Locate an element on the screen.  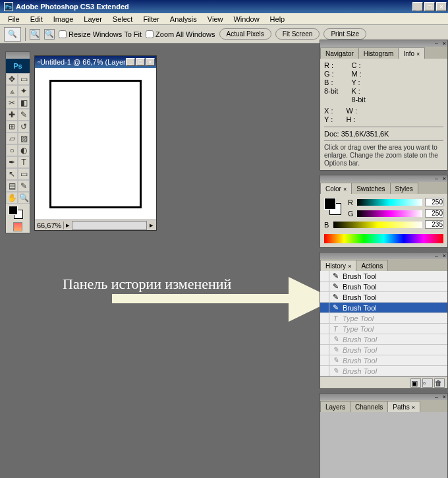
dodge-tool: ◐ is located at coordinates (24, 150).